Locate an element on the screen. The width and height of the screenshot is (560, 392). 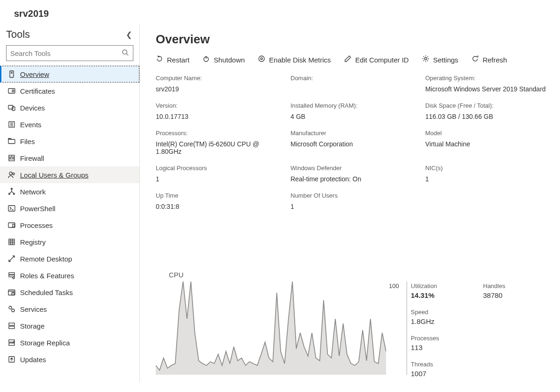
sidebar-item-remote-desktop: Remote Desktop is located at coordinates (70, 259).